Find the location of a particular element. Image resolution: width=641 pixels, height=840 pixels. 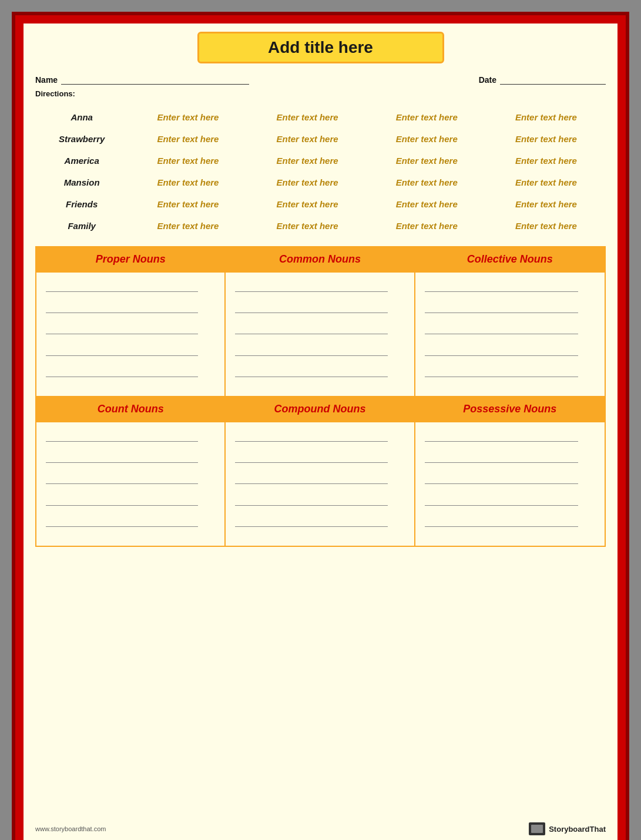

table-row: StrawberryEnter text hereEnter text here… is located at coordinates (321, 139).